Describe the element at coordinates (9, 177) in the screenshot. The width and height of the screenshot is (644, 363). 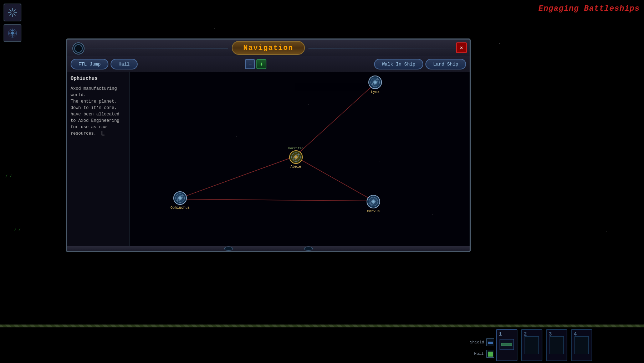
I see `particle-1: / /` at that location.